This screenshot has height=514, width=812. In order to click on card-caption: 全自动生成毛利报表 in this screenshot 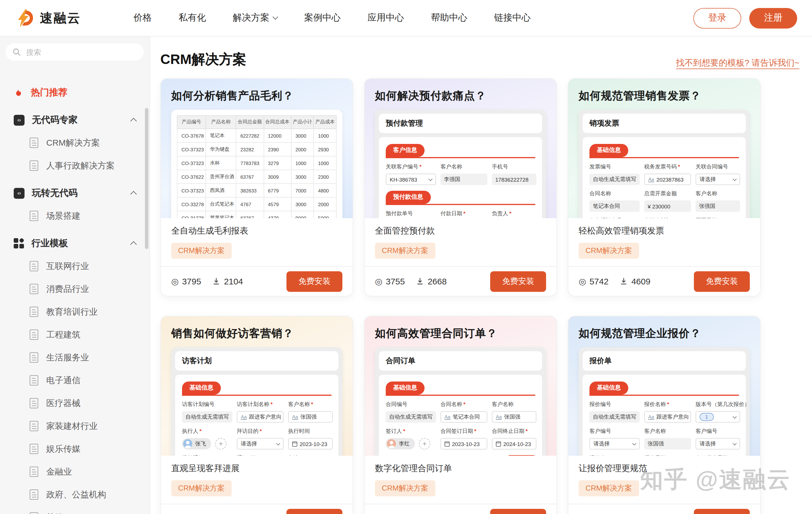, I will do `click(257, 231)`.